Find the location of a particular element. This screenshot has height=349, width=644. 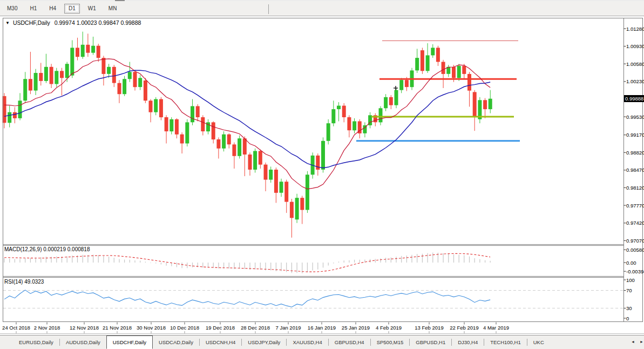

date-axis-label: 28 Dec 2018 is located at coordinates (255, 327).